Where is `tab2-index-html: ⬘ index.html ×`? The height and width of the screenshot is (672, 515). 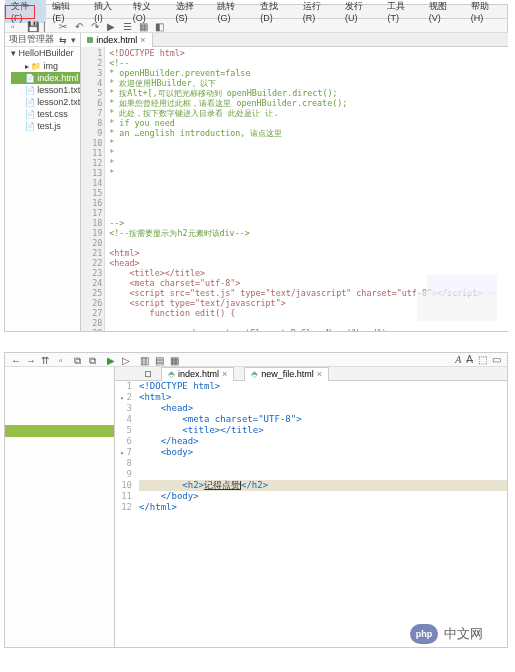
tab2-index-html: ⬘ index.html × is located at coordinates (198, 374).